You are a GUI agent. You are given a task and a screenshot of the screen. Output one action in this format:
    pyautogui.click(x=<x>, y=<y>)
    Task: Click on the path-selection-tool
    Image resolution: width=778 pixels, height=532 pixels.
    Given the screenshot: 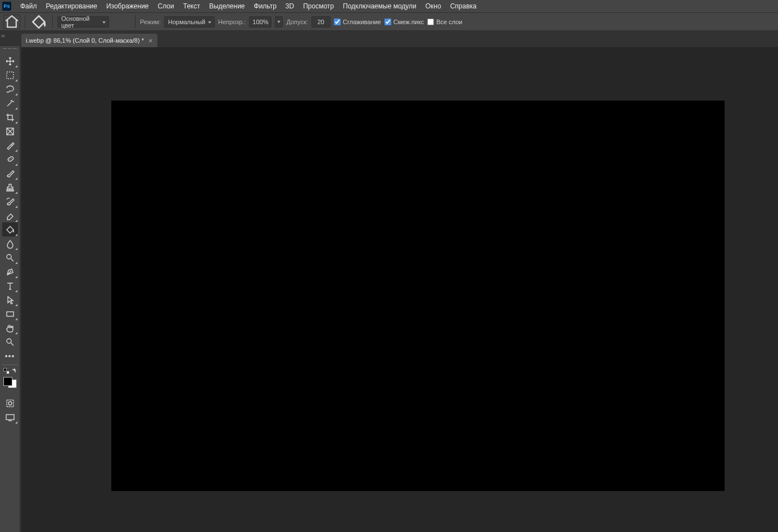 What is the action you would take?
    pyautogui.click(x=10, y=300)
    